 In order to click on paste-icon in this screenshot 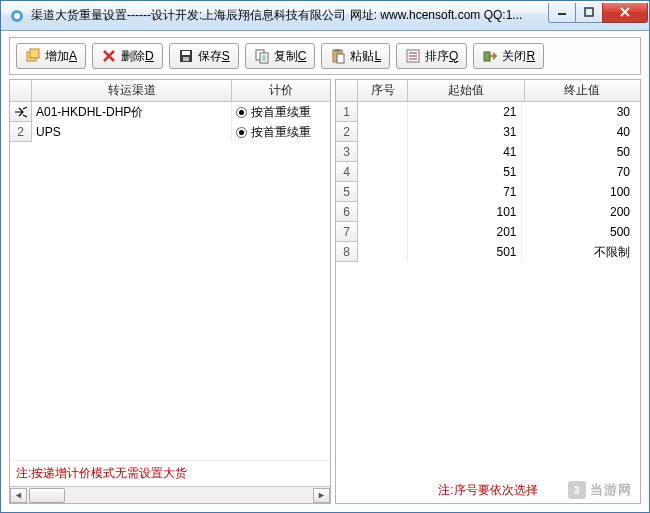, I will do `click(338, 56)`.